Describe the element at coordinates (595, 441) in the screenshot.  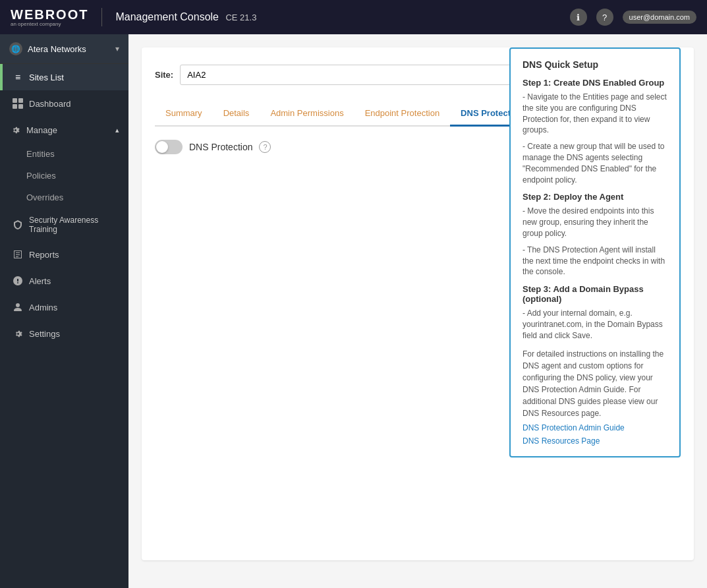
I see `dns-resources-link: DNS Resources Page` at that location.